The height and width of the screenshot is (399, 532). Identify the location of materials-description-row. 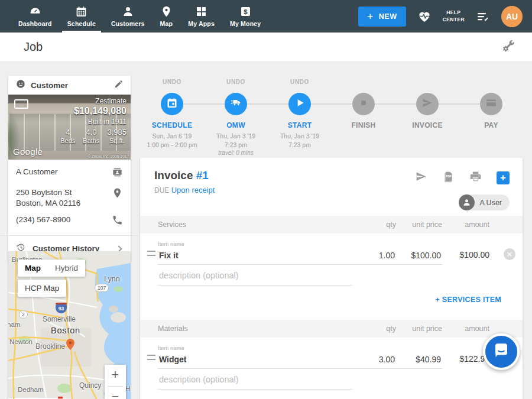
(331, 379).